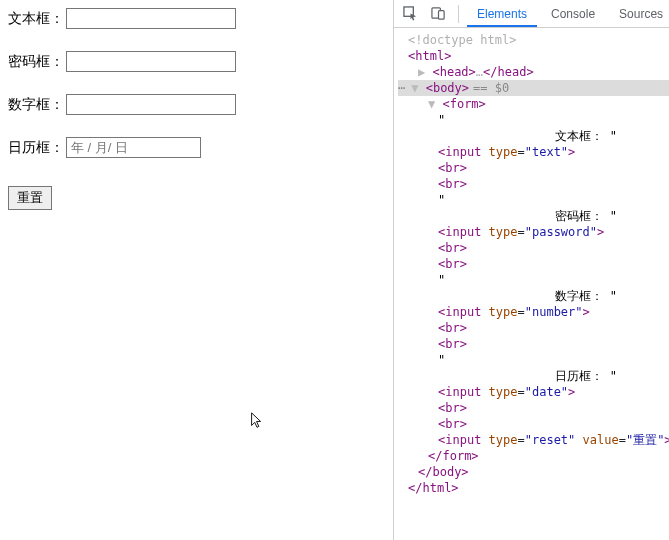 This screenshot has height=540, width=669. I want to click on dom-node-selected: ⋯▼ <body>== $0, so click(534, 88).